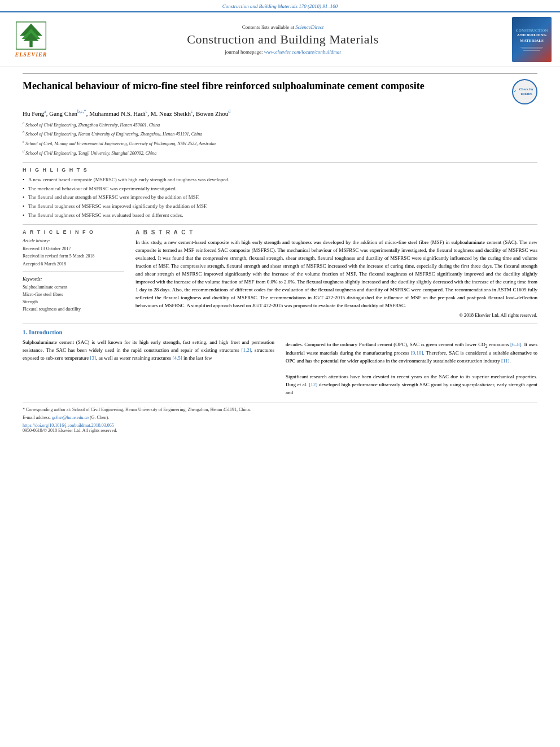 This screenshot has height=747, width=560. What do you see at coordinates (45, 112) in the screenshot?
I see `author-hu-feng-sup: a` at bounding box center [45, 112].